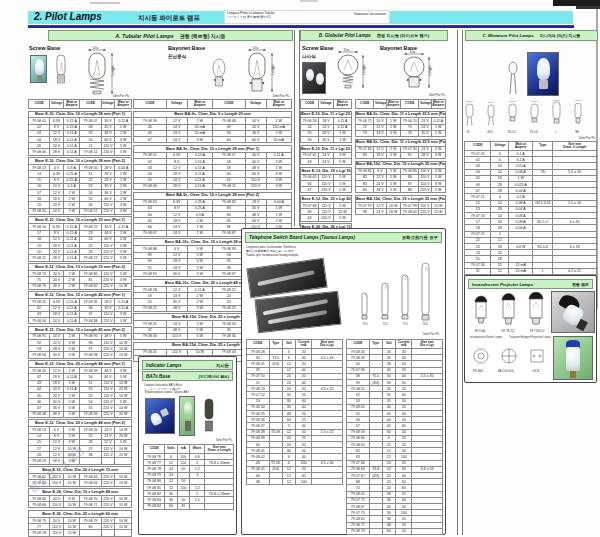  I want to click on table-cell: 30 V, so click(326, 140).